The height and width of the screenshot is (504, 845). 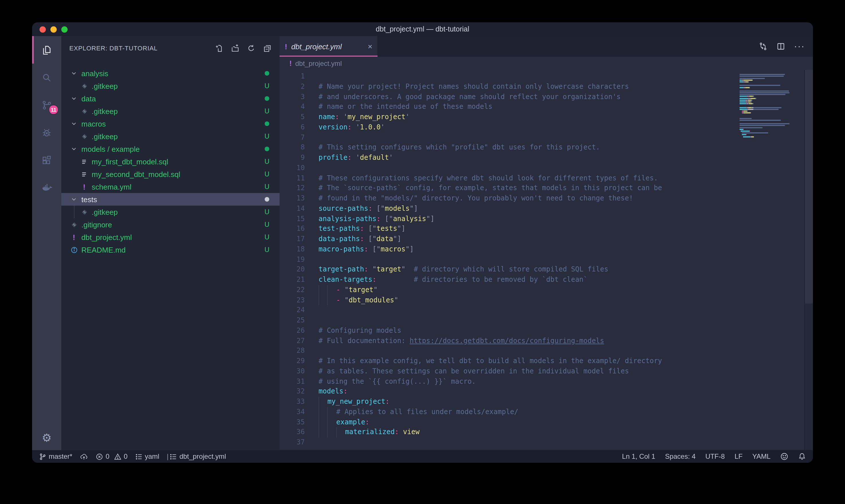 I want to click on code-line: 21clean-targets: # directories to be rem…, so click(x=509, y=280).